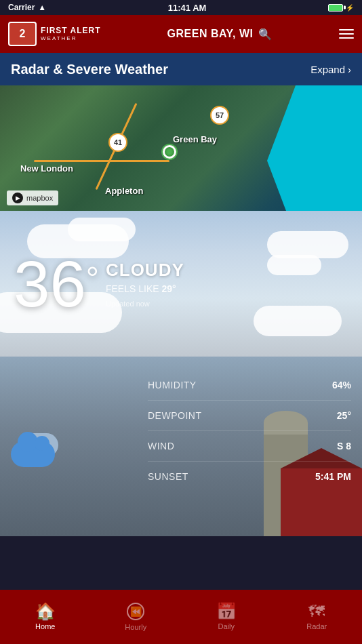 The width and height of the screenshot is (362, 644). Describe the element at coordinates (161, 446) in the screenshot. I see `wind-label: WIND` at that location.